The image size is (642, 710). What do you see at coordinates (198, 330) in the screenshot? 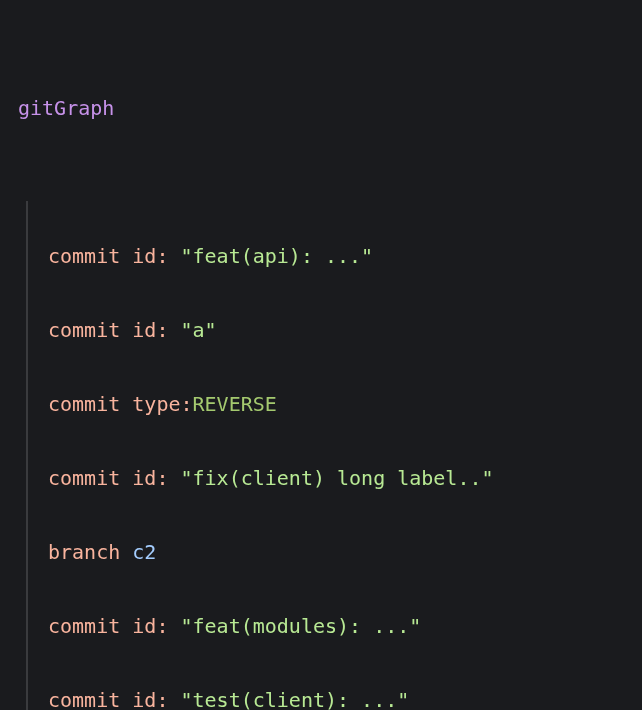
I see `string-literal: "a"` at bounding box center [198, 330].